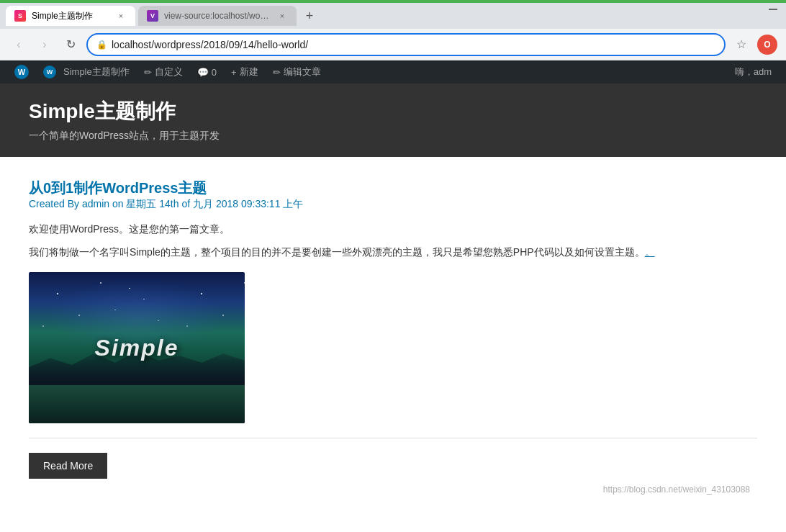 This screenshot has width=786, height=532. I want to click on title-bar: S Simple主题制作 × V view-source:localhost/w…, so click(393, 16).